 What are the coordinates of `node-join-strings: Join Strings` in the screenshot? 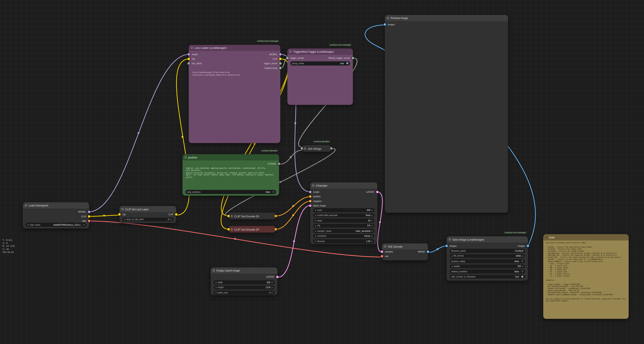 It's located at (316, 148).